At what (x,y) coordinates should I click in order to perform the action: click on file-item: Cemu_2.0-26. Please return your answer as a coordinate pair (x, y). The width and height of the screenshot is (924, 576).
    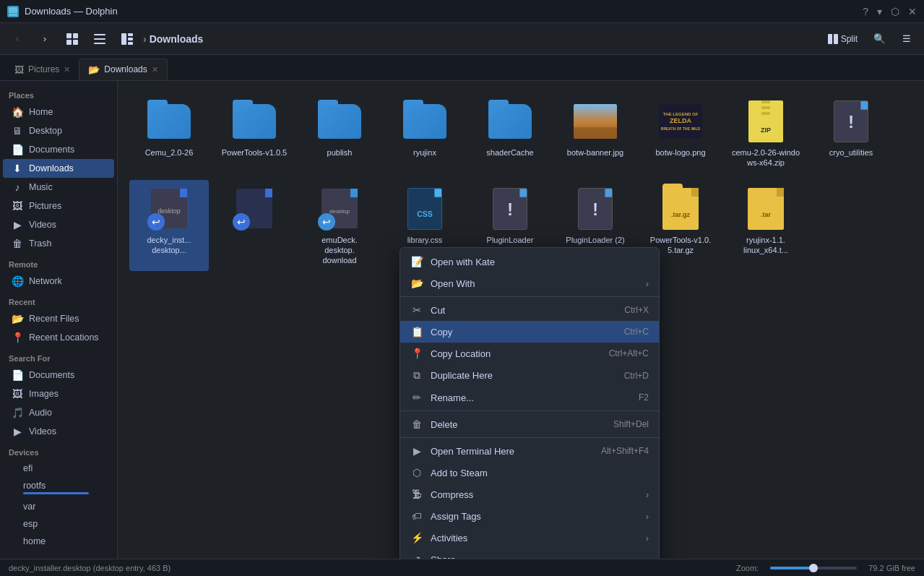
    Looking at the image, I should click on (169, 133).